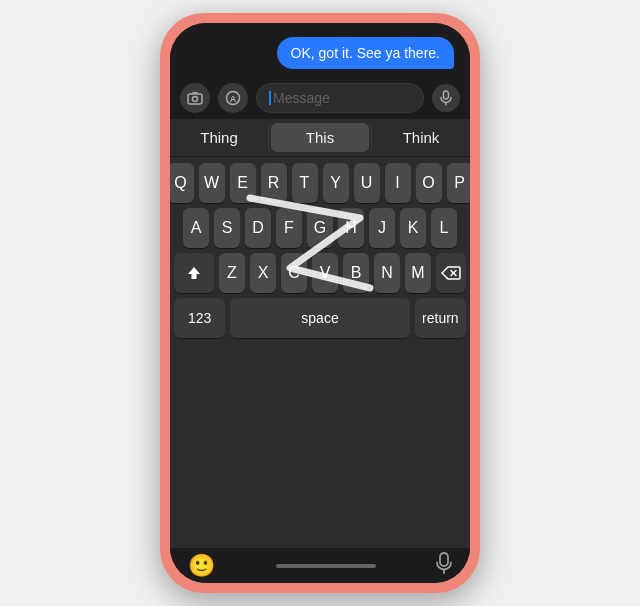 This screenshot has width=640, height=606. What do you see at coordinates (421, 138) in the screenshot?
I see `suggestion-think: Think` at bounding box center [421, 138].